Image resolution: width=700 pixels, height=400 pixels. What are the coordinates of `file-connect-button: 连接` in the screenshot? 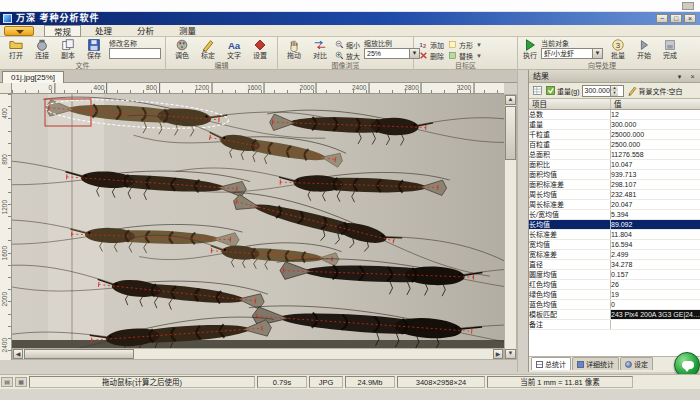 It's located at (42, 49).